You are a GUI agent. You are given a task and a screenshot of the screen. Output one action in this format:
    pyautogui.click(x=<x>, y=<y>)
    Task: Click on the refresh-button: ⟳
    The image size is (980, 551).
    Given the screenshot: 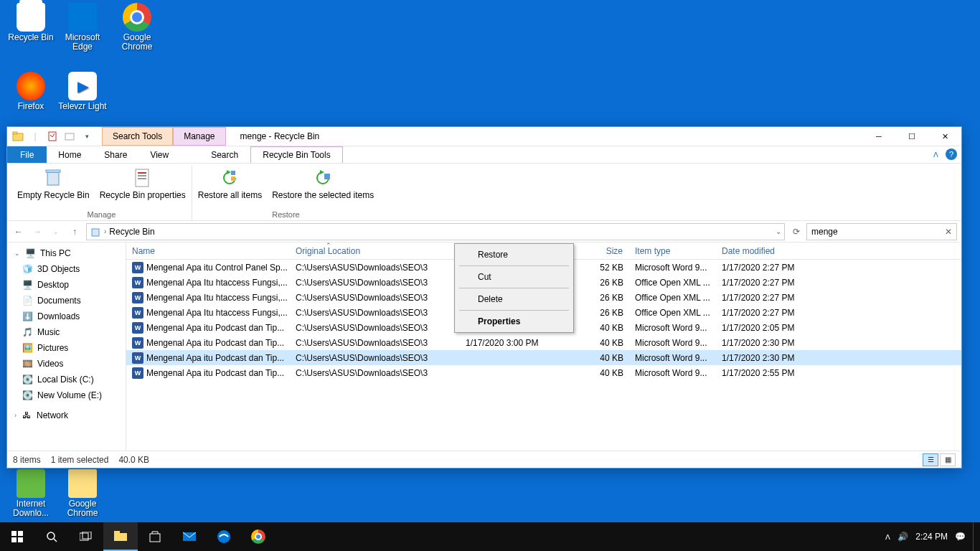 What is the action you would take?
    pyautogui.click(x=796, y=232)
    